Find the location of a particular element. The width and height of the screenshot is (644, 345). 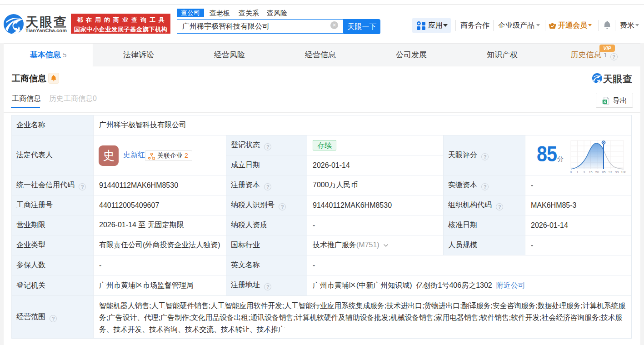

svg-text: 85 is located at coordinates (604, 172).